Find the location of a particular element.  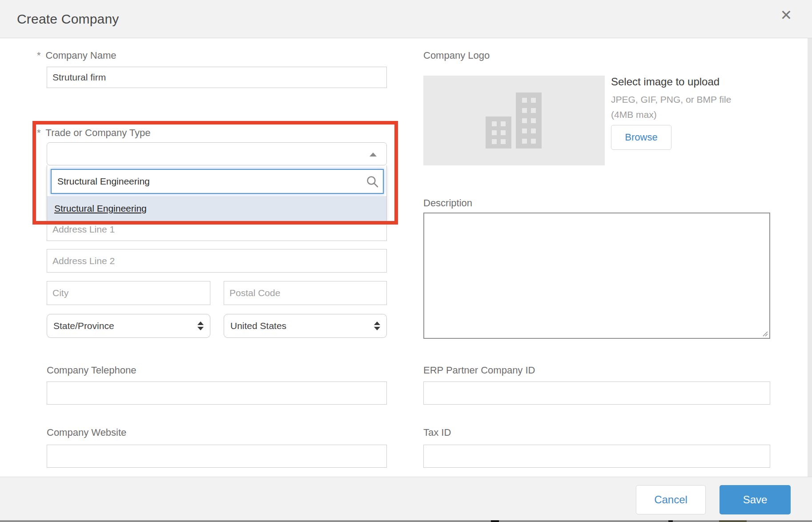

upload-title: Select image to upload is located at coordinates (665, 82).